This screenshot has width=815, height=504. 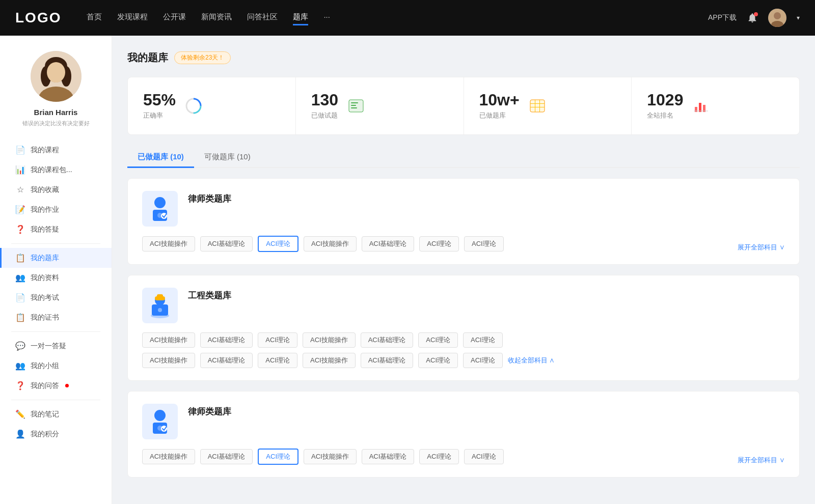 What do you see at coordinates (56, 112) in the screenshot?
I see `sidebar-username: Brian Harris` at bounding box center [56, 112].